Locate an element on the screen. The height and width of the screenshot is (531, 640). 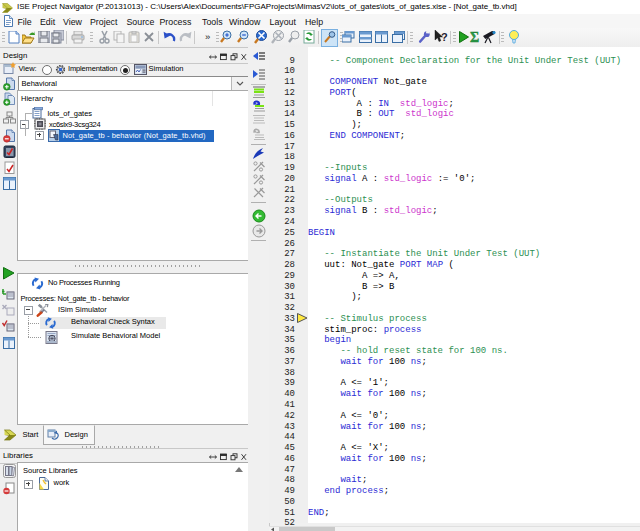
svg-text: Σ is located at coordinates (474, 37).